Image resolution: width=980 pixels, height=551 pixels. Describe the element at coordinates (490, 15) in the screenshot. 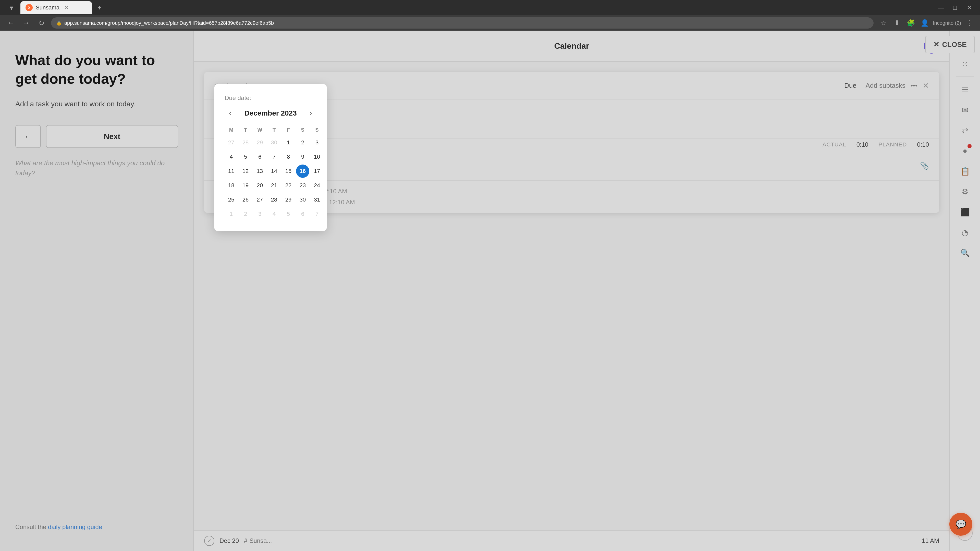

I see `browser-chrome: ▾ S Sunsama ✕ + — □ ✕ ← → ↻ 🔒 app.sunsam…` at that location.